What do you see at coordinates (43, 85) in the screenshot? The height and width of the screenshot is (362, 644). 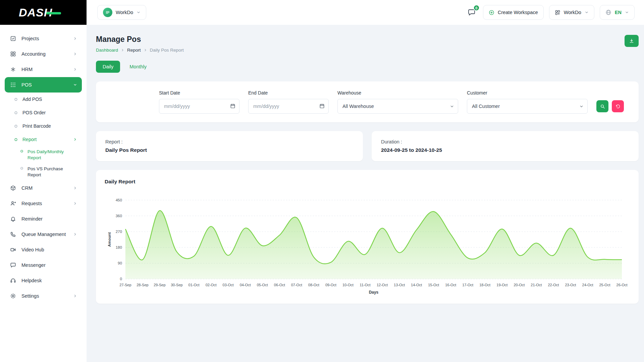 I see `sidebar-item-pos: POS` at bounding box center [43, 85].